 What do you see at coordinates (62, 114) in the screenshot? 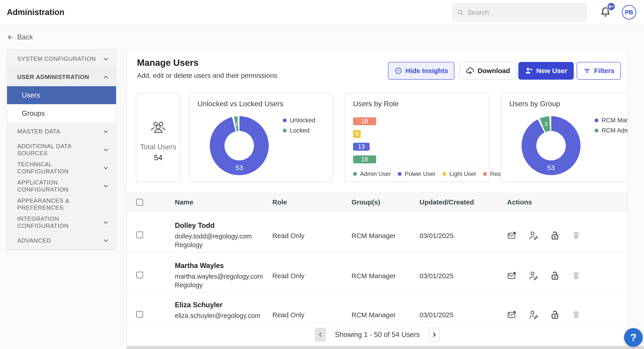
I see `sidebar-item-groups: Groups` at bounding box center [62, 114].